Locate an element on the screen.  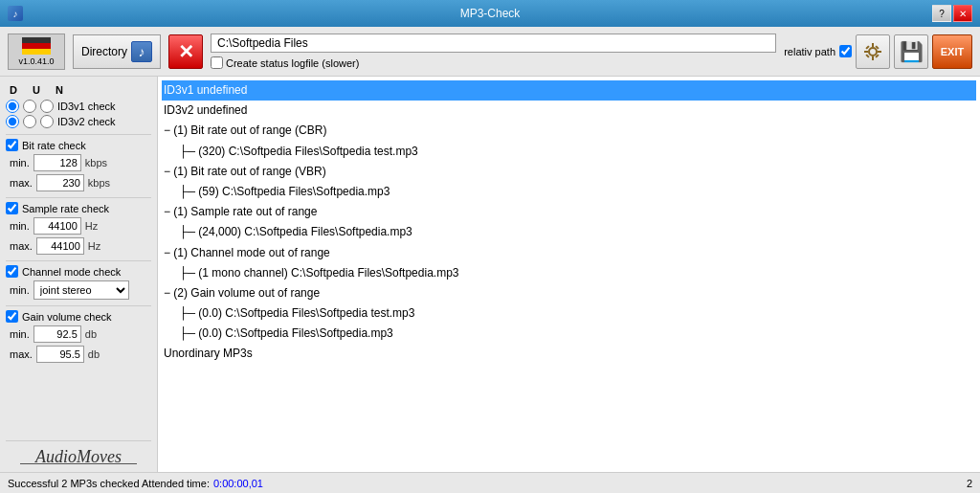
id3-radio-group: D U N ID3v1 check ID3v2 check is located at coordinates (78, 106).